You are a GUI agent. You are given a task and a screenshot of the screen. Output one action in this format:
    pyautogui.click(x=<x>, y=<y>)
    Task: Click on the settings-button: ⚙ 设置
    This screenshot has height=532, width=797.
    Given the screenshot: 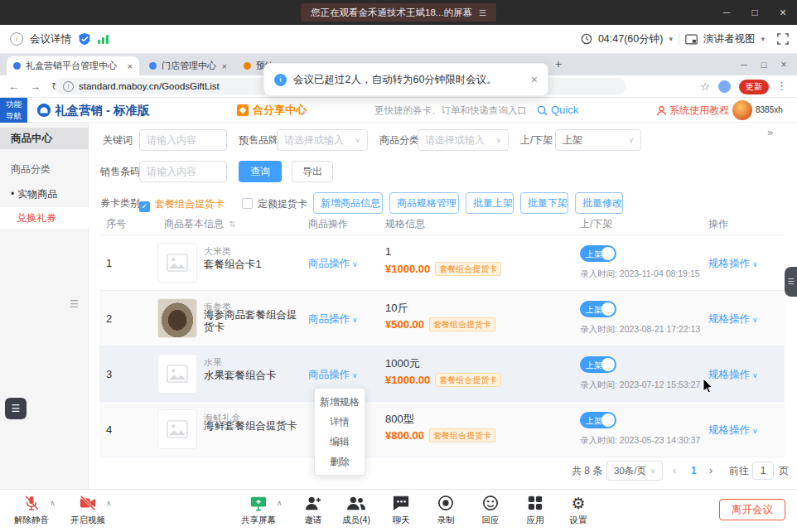 What is the action you would take?
    pyautogui.click(x=578, y=510)
    